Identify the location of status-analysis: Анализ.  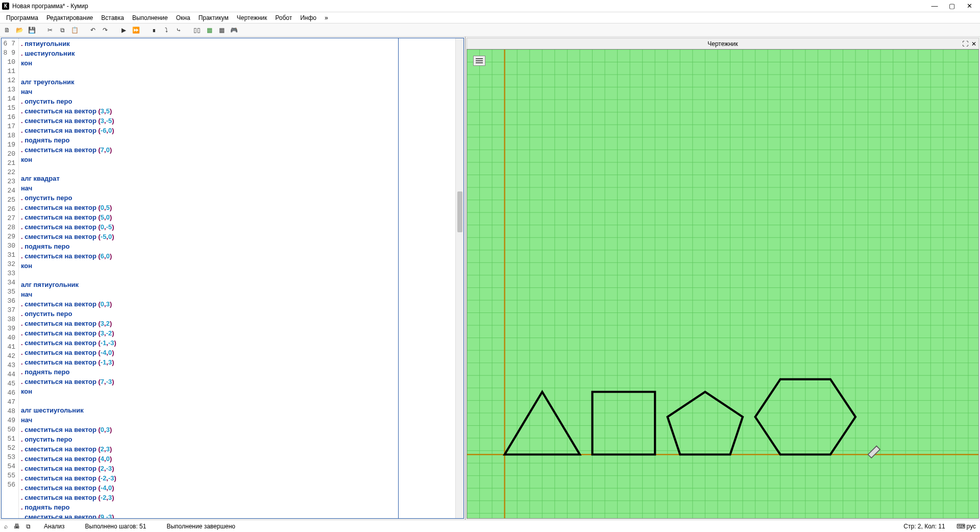
(54, 526).